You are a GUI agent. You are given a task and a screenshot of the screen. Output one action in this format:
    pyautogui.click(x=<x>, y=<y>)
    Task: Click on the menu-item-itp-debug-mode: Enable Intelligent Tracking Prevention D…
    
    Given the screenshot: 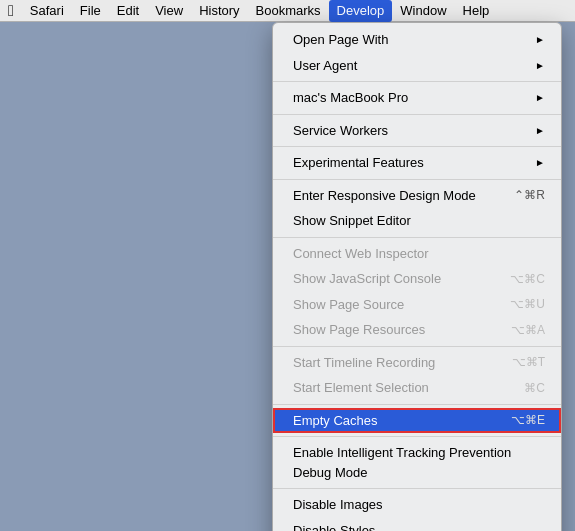 What is the action you would take?
    pyautogui.click(x=417, y=462)
    